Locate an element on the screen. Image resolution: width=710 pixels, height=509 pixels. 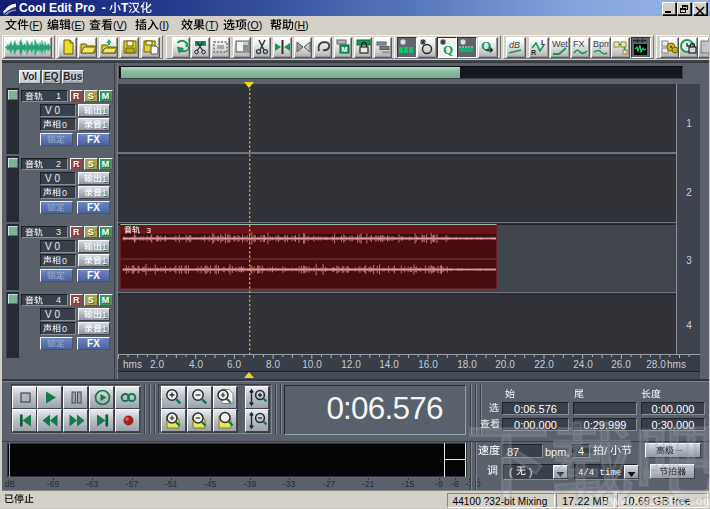
svg-text: Bpm is located at coordinates (601, 44).